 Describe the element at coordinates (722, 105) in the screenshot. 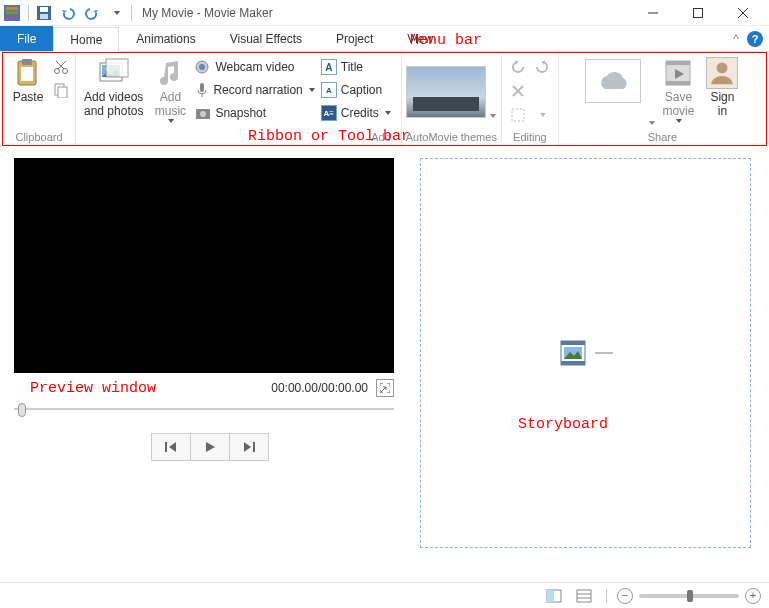

I see `sign-in-label: Sign in` at that location.